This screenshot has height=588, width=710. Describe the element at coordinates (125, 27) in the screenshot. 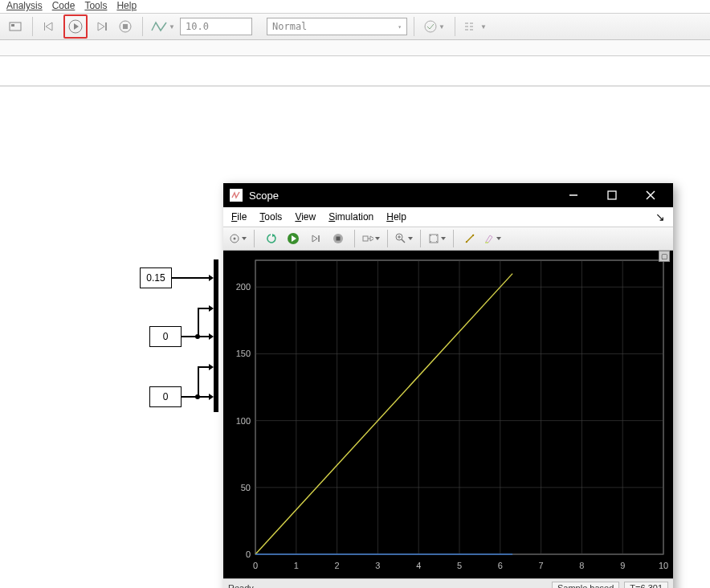

I see `stop-button` at that location.